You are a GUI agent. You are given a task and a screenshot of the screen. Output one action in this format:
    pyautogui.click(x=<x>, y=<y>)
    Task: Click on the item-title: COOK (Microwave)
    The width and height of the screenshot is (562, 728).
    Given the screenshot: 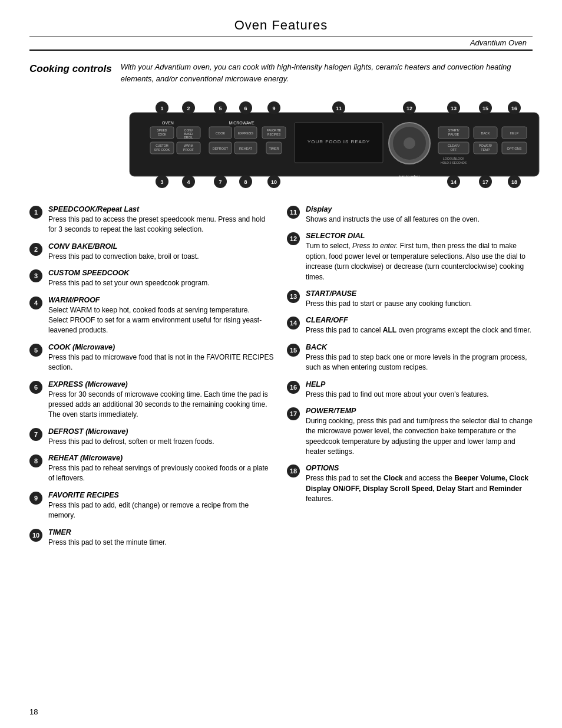 What is the action you would take?
    pyautogui.click(x=161, y=347)
    